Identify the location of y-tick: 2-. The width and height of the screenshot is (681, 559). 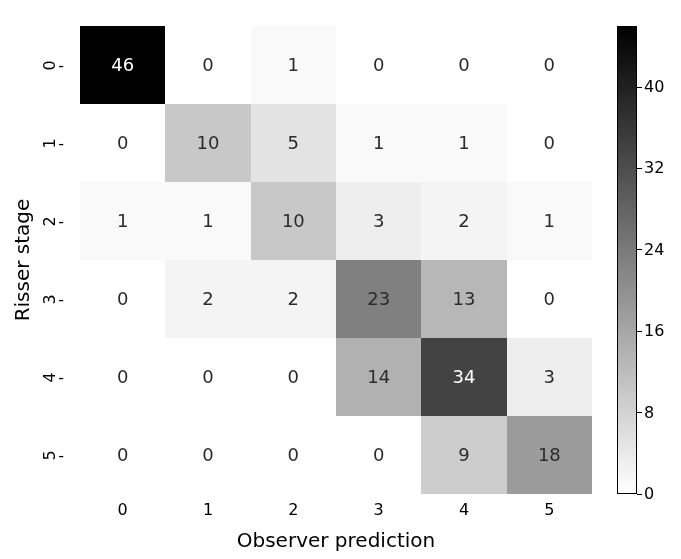
(54, 221).